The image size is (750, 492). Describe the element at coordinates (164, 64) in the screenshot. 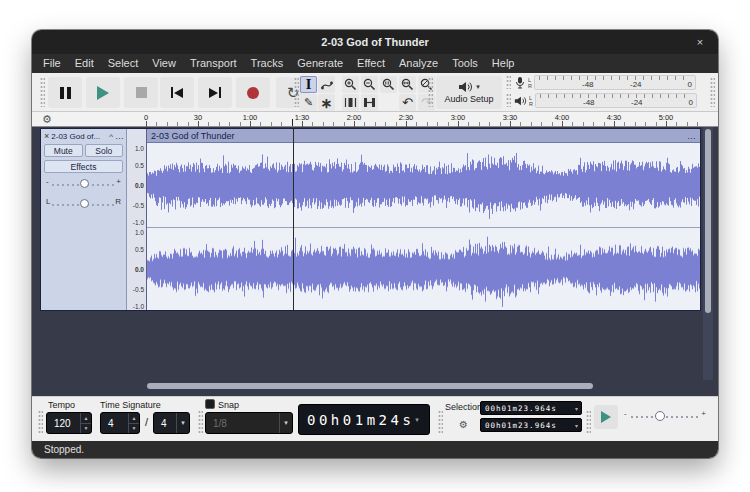

I see `menu-view: View` at that location.